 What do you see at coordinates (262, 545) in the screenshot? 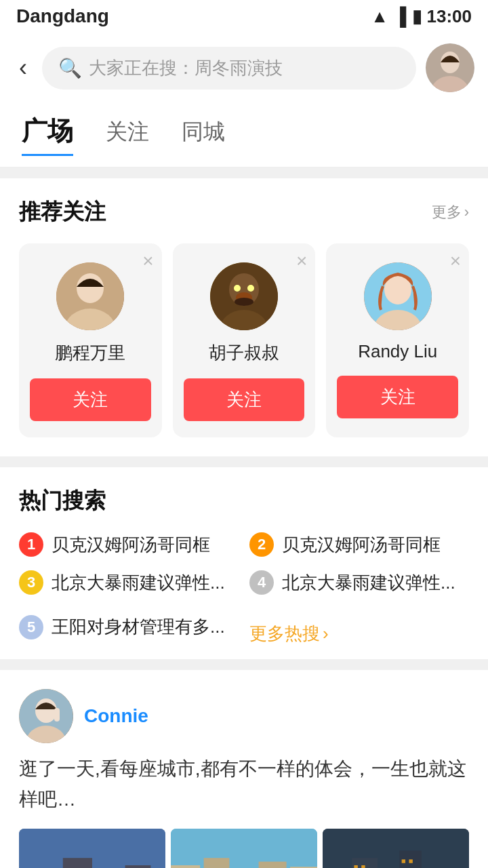
I see `hot-rank-2: 2` at bounding box center [262, 545].